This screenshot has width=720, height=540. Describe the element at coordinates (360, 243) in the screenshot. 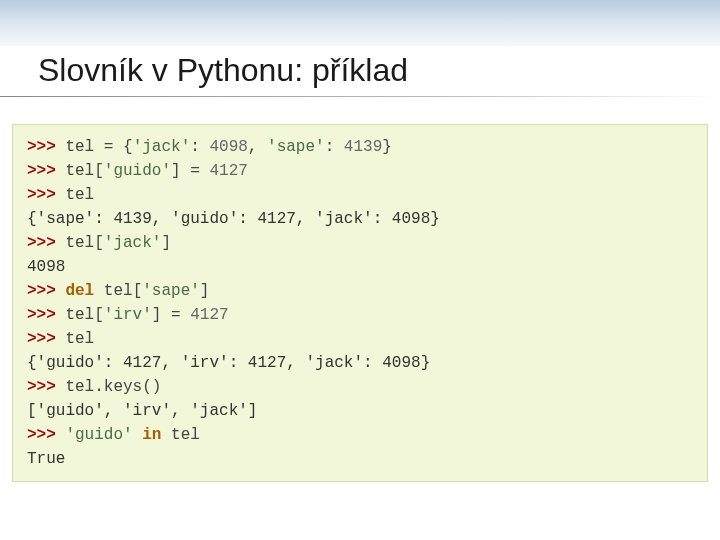

I see `code-line: >>> tel['jack']` at that location.